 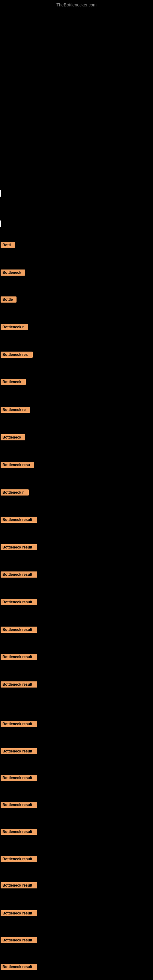 What do you see at coordinates (8, 245) in the screenshot?
I see `bottleneck-result-badge: Bottl` at bounding box center [8, 245].